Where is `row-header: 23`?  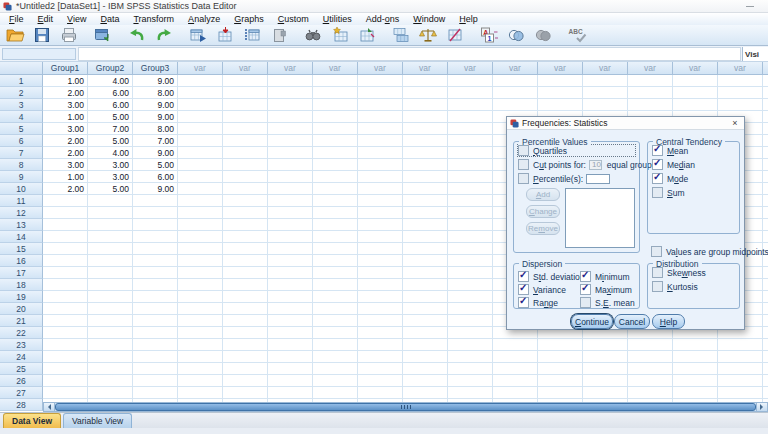
row-header: 23 is located at coordinates (22, 345).